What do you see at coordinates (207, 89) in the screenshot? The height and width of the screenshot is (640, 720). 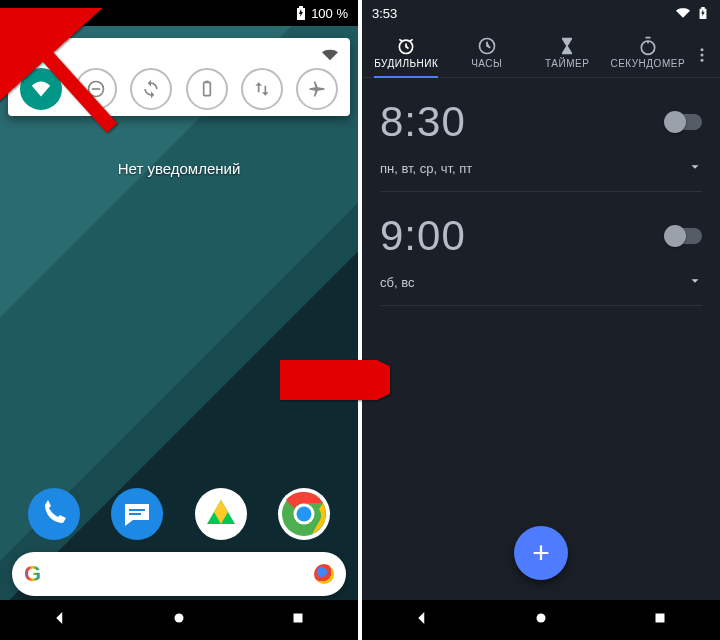 I see `qs-battery-tile` at bounding box center [207, 89].